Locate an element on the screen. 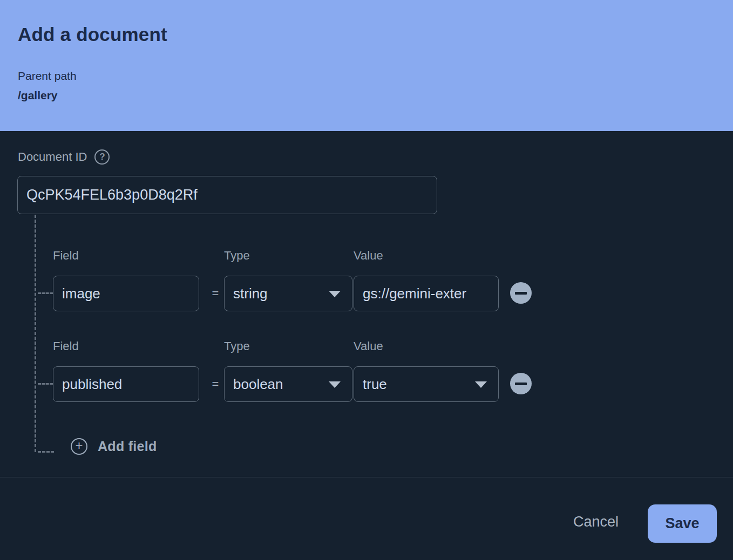 The height and width of the screenshot is (560, 733). value-select-value: true is located at coordinates (375, 384).